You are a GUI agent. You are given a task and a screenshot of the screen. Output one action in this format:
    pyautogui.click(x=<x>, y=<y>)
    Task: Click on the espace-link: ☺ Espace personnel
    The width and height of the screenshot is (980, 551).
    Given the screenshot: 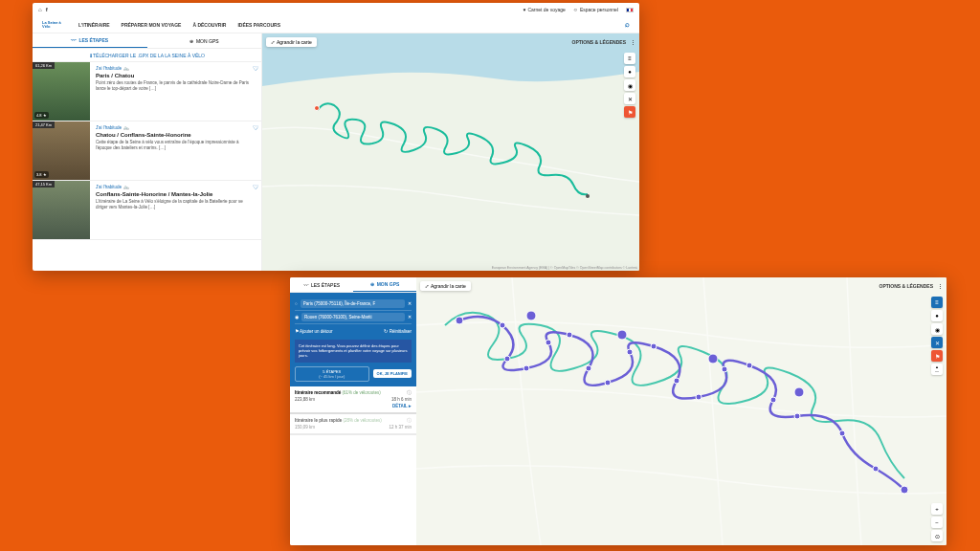 What is the action you would take?
    pyautogui.click(x=595, y=10)
    